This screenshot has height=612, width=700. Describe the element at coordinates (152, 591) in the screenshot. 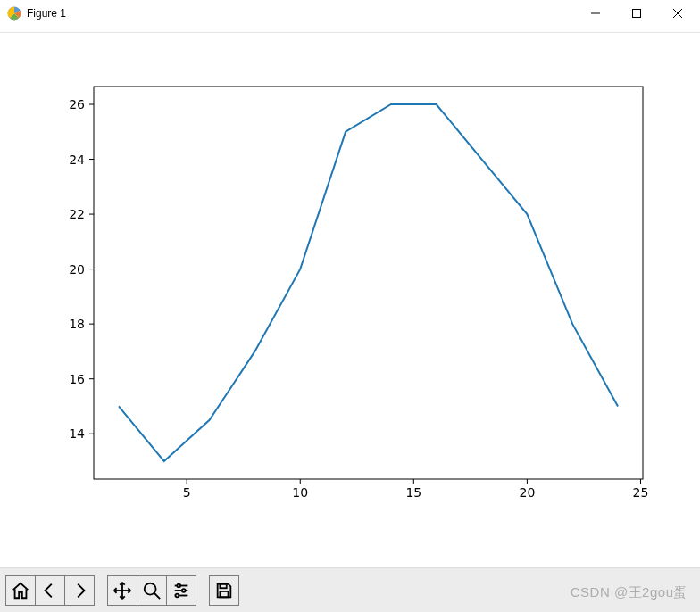

I see `zoom-button` at that location.